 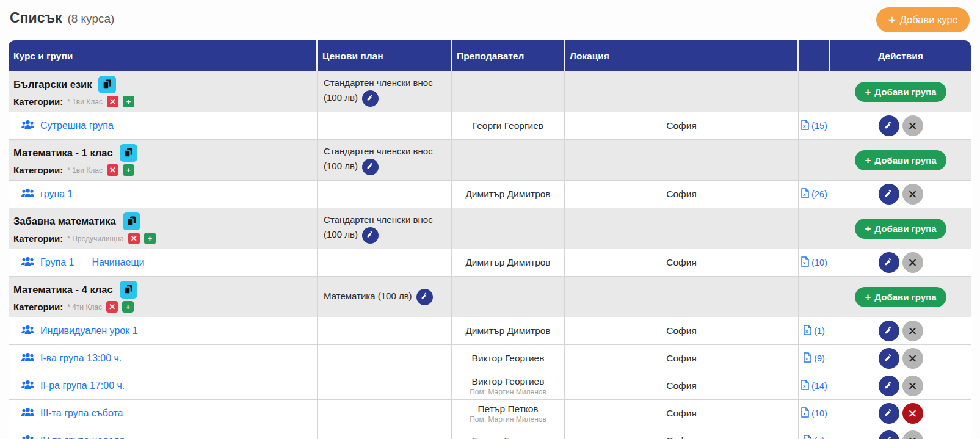 I want to click on course-main: Български език Категории: * 1ви Клас ✕, so click(x=74, y=92).